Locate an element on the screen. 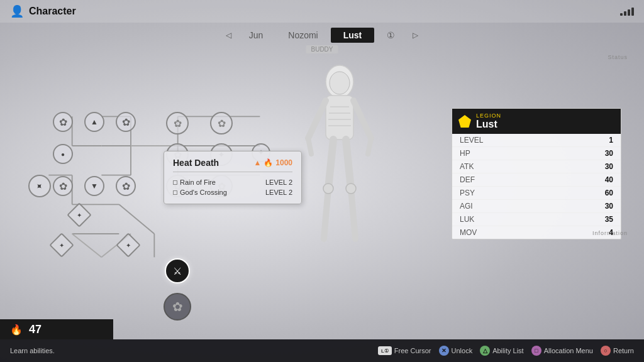  unlock-label: Unlock is located at coordinates (462, 351).